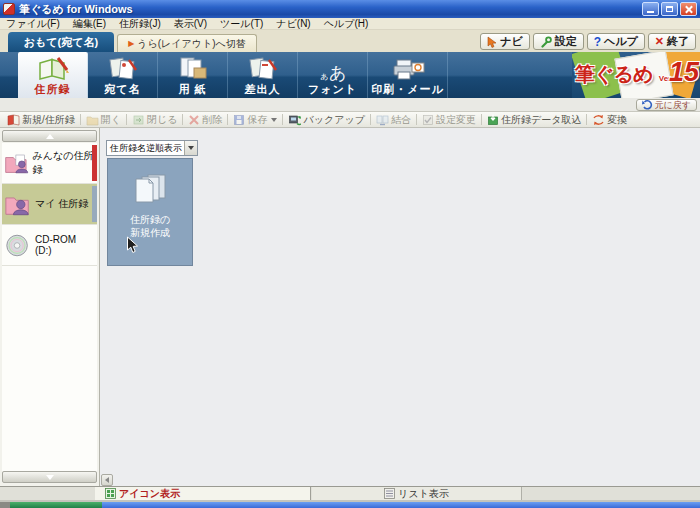  I want to click on convert-icon, so click(598, 120).